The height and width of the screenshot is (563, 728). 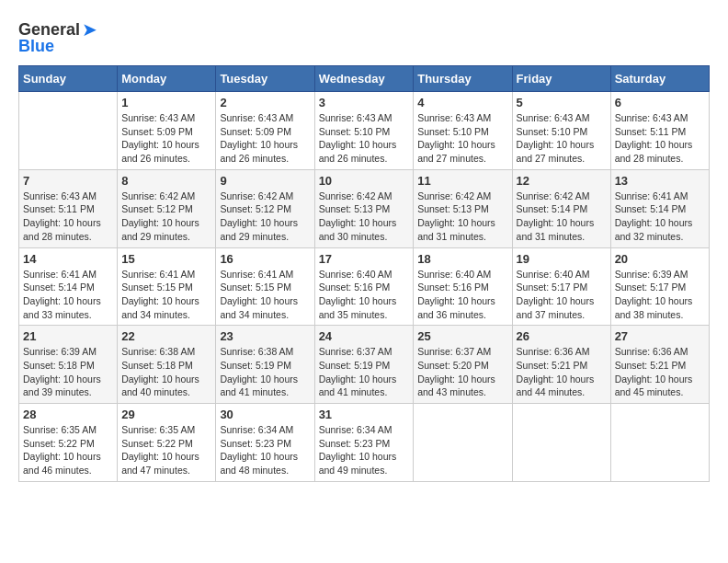 I want to click on header: General ➤ Blue, so click(x=364, y=37).